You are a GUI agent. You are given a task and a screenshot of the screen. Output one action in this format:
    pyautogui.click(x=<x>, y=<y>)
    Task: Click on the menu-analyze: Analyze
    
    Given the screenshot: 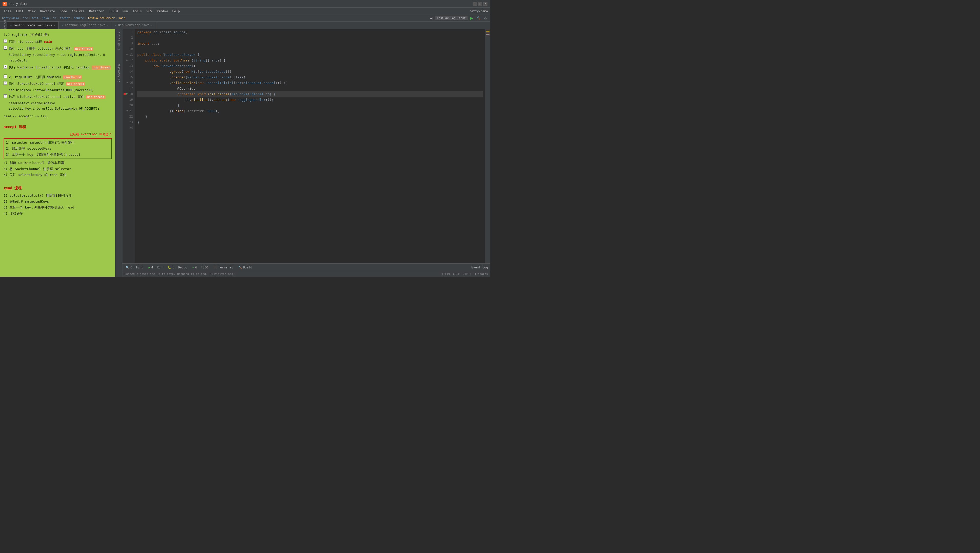 What is the action you would take?
    pyautogui.click(x=78, y=11)
    